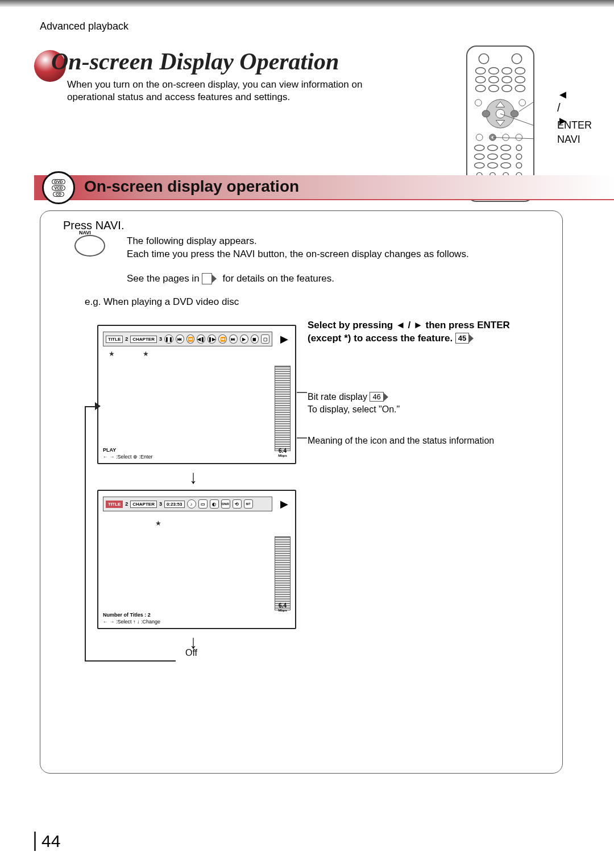 This screenshot has height=868, width=614. Describe the element at coordinates (331, 279) in the screenshot. I see `body-text-2: See the pages in for details on the feat…` at that location.